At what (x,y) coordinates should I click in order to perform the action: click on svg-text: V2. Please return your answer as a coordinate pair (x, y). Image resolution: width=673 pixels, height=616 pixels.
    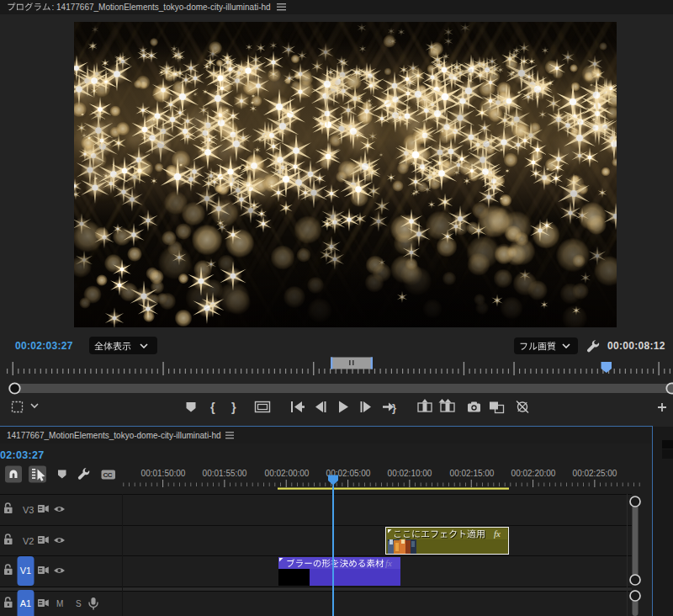
    Looking at the image, I should click on (29, 541).